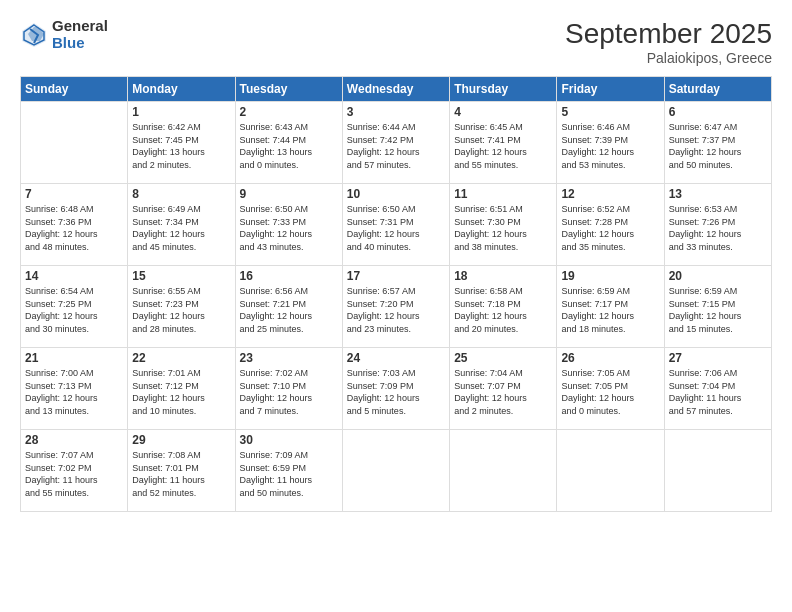  I want to click on day-number: 14, so click(74, 276).